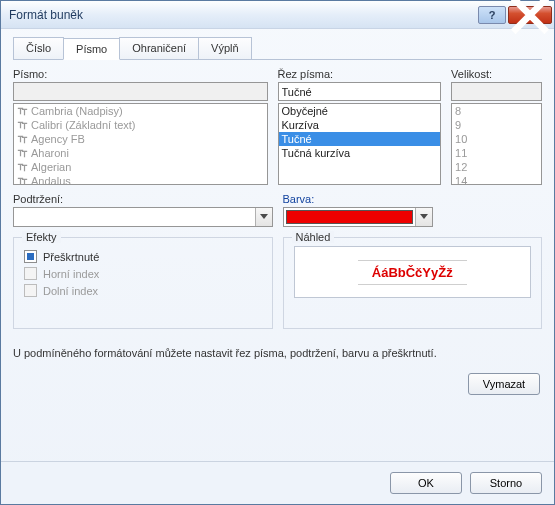 The width and height of the screenshot is (555, 505). Describe the element at coordinates (42, 237) in the screenshot. I see `effects-legend: Efekty` at that location.